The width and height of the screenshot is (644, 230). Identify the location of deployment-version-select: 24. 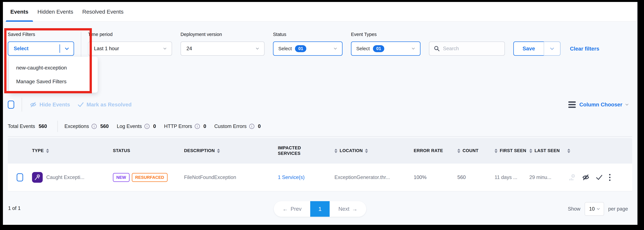
(222, 49).